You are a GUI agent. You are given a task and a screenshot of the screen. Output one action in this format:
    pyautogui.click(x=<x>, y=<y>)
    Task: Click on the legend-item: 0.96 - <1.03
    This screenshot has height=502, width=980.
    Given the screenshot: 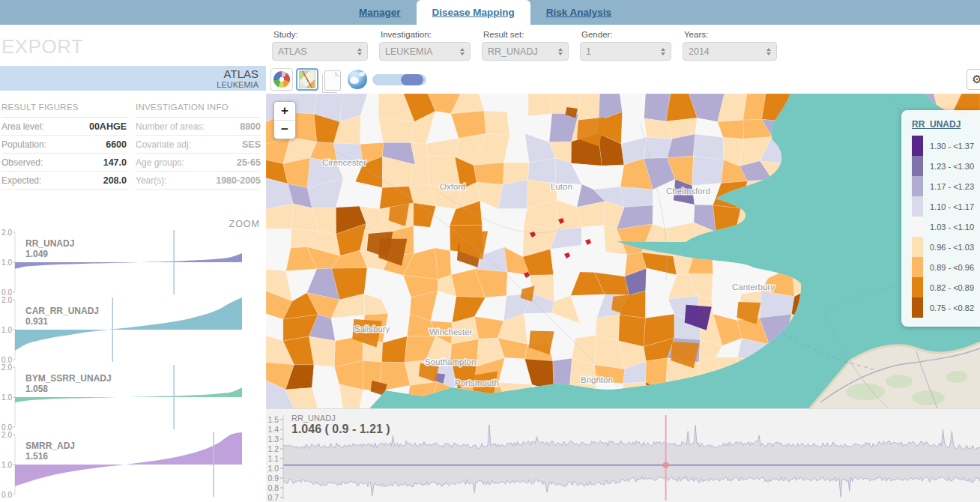 What is the action you would take?
    pyautogui.click(x=945, y=247)
    